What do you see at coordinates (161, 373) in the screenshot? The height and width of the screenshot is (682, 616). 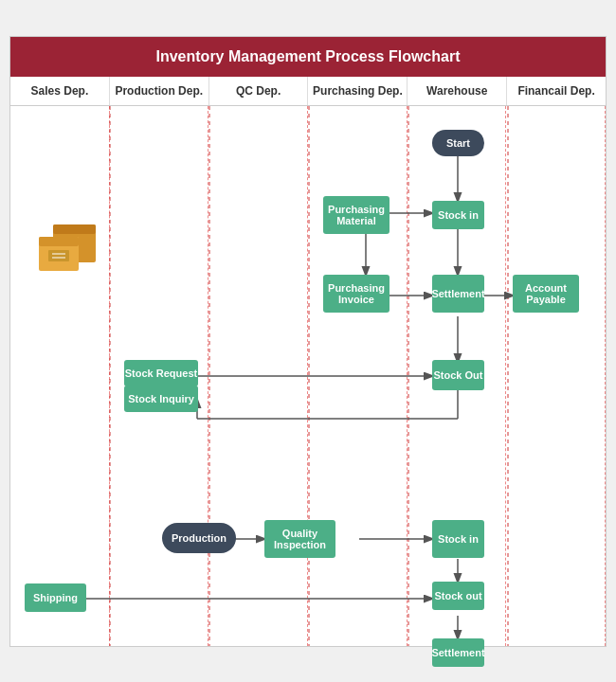 I see `node-stock-request: Stock Request` at bounding box center [161, 373].